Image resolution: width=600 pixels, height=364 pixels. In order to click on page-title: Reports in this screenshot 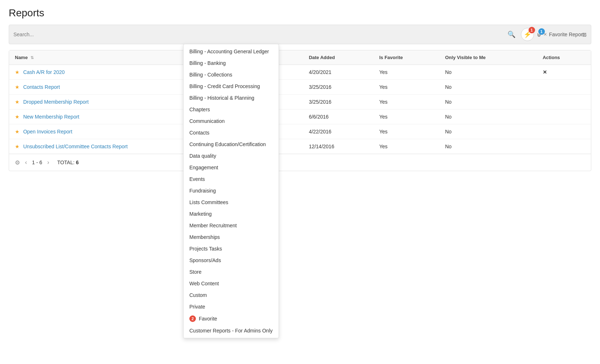, I will do `click(300, 13)`.